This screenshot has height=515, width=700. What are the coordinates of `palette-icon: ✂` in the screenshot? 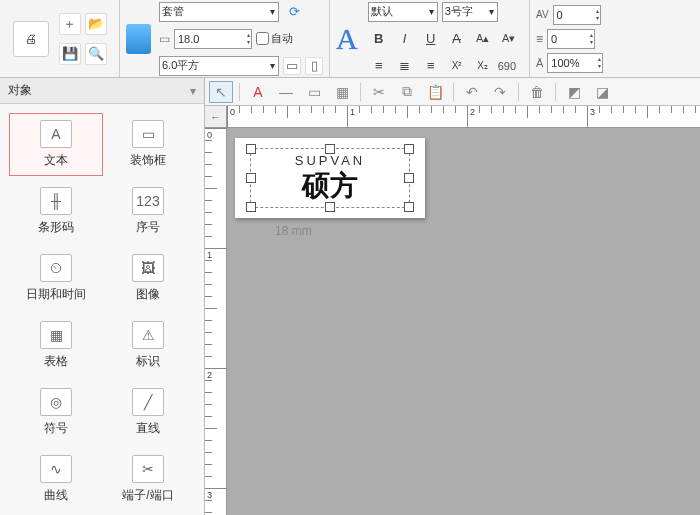 It's located at (148, 469).